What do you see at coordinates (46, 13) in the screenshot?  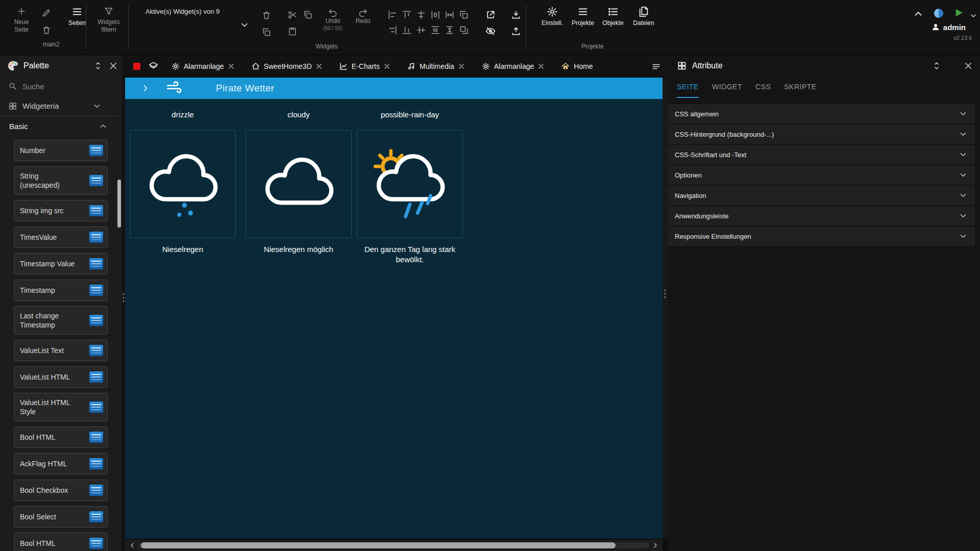 I see `rename-page-button` at bounding box center [46, 13].